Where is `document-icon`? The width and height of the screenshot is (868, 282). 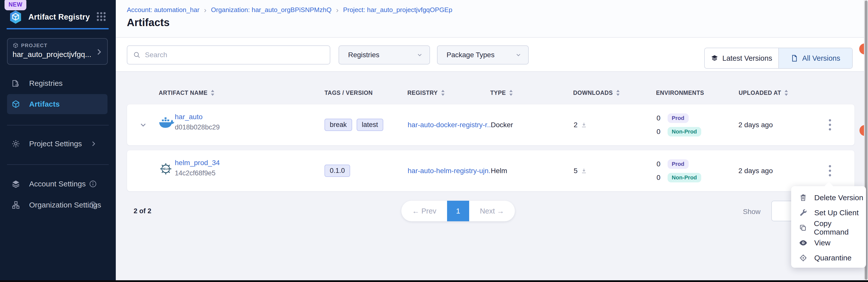 document-icon is located at coordinates (795, 58).